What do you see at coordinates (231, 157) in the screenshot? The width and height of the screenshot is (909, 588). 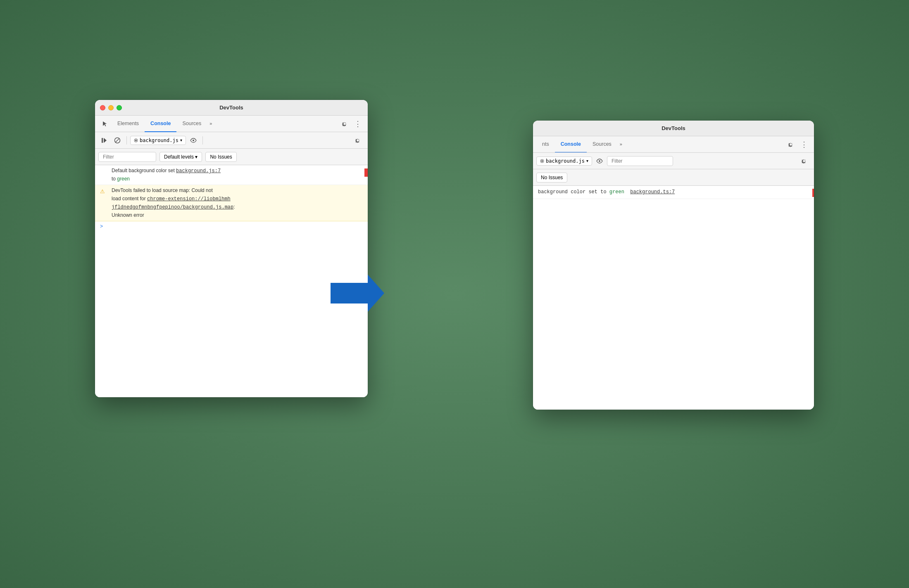 I see `filter-bar-left: Default levels ▾ No Issues` at bounding box center [231, 157].